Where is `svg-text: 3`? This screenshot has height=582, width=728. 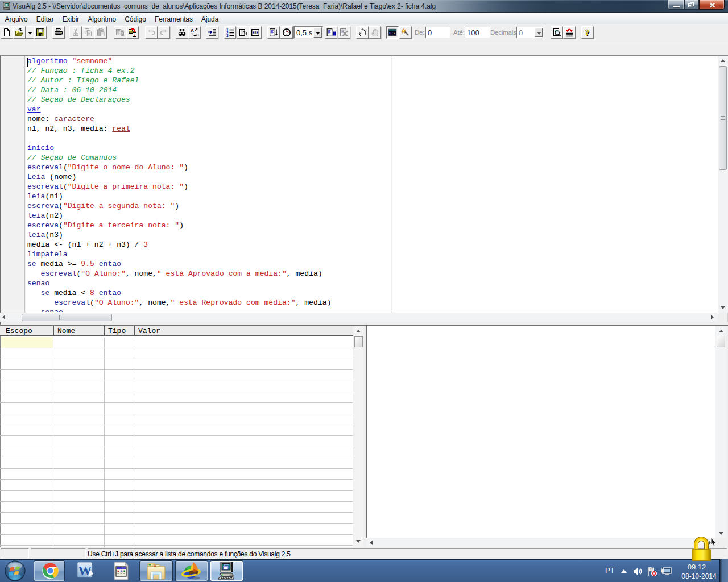
svg-text: 3 is located at coordinates (228, 35).